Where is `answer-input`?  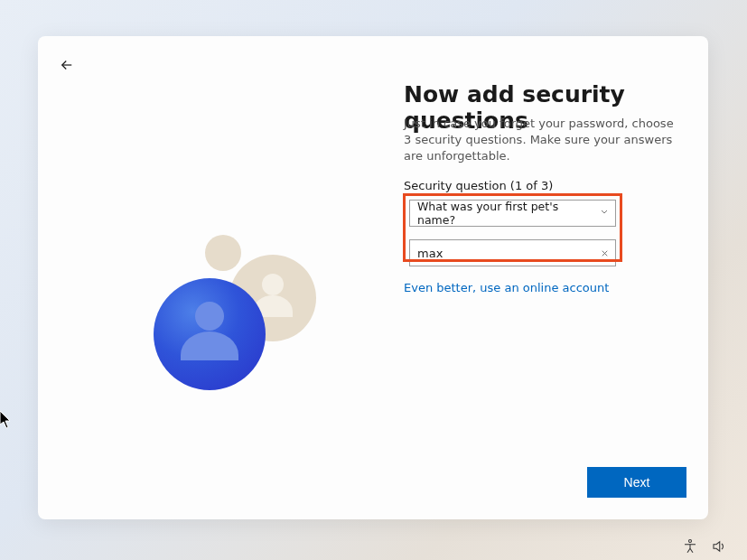
answer-input is located at coordinates (502, 253).